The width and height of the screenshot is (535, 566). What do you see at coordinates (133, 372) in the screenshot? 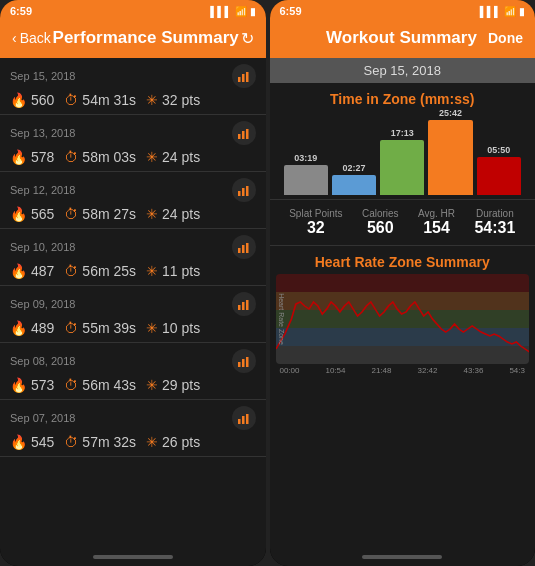
I see `workout-entry: Sep 08, 2018 🔥 573 ⏱ 56m 43s ✳ 29 pts` at bounding box center [133, 372].